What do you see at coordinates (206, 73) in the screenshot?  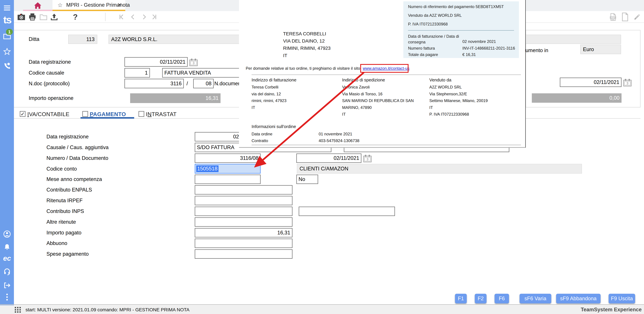 I see `codice-causale-desc-field: FATTURA VENDITA` at bounding box center [206, 73].